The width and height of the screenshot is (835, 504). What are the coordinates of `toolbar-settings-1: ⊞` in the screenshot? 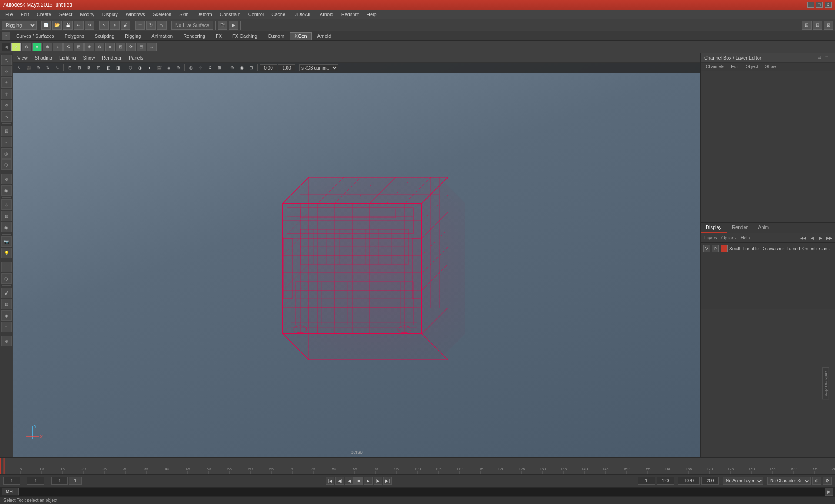 It's located at (807, 25).